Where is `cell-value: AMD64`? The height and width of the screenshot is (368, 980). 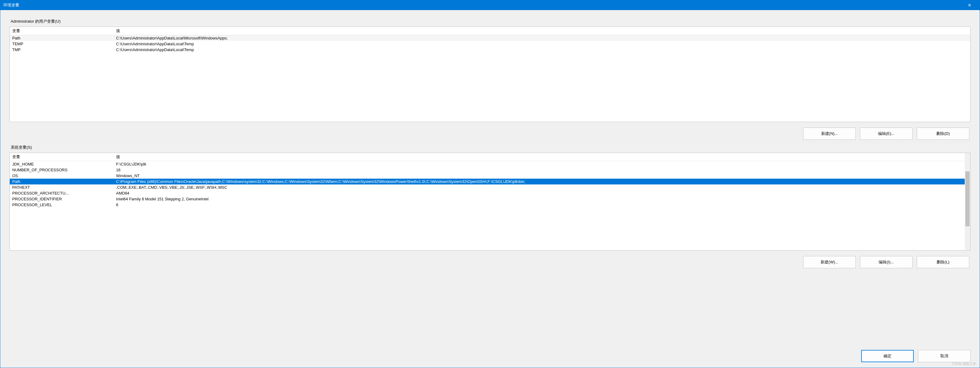
cell-value: AMD64 is located at coordinates (542, 193).